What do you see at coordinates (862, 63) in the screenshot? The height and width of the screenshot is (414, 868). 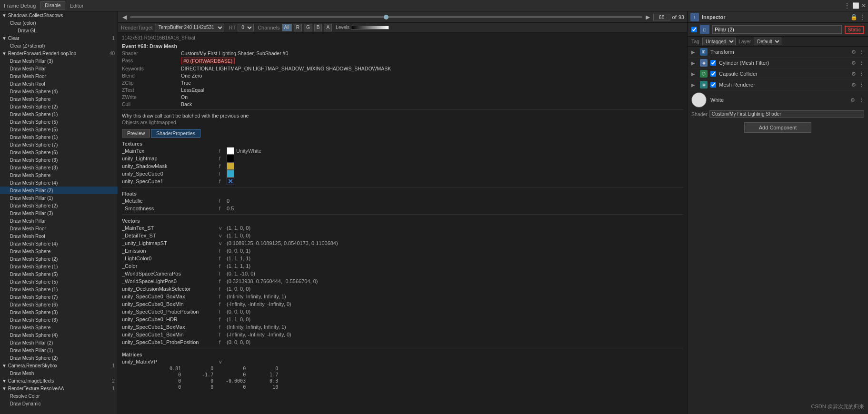 I see `meshfilter-more-icon: ⋮` at bounding box center [862, 63].